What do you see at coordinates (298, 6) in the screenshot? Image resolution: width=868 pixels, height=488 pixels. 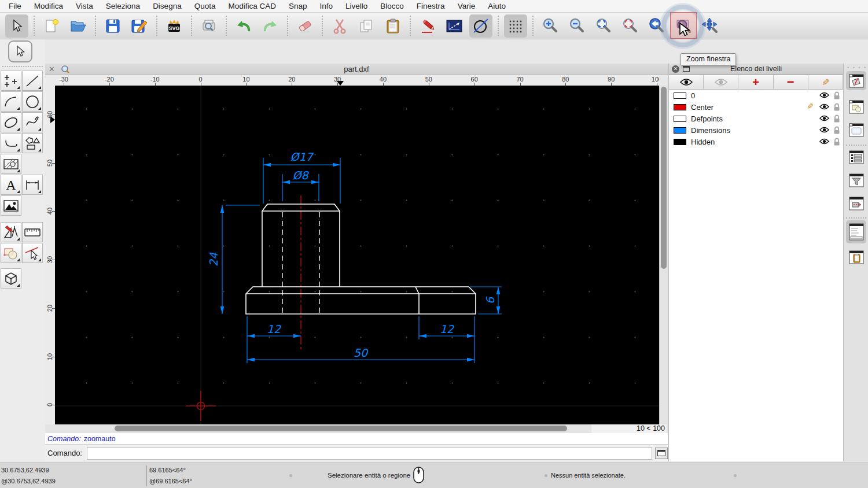 I see `menu-item-snap: Snap` at bounding box center [298, 6].